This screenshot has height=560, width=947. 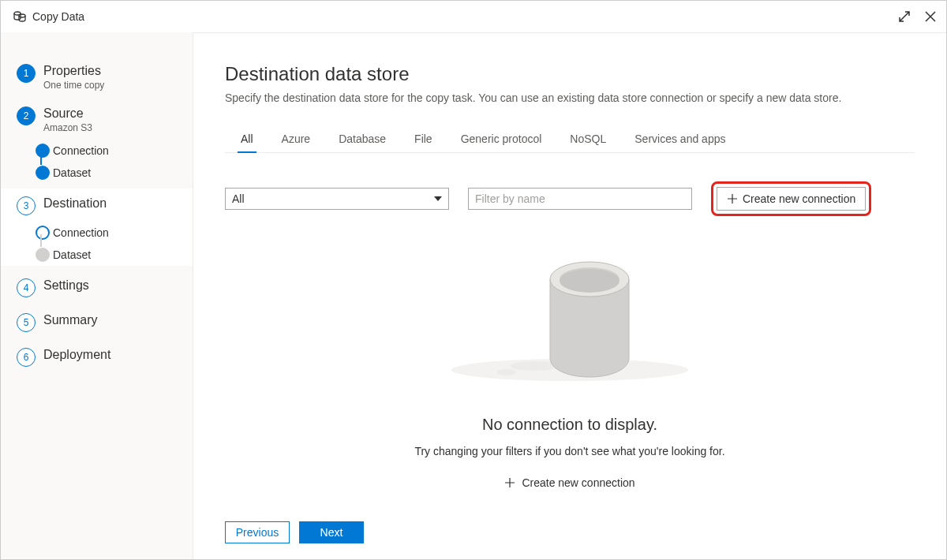 What do you see at coordinates (257, 532) in the screenshot?
I see `previous-button: Previous` at bounding box center [257, 532].